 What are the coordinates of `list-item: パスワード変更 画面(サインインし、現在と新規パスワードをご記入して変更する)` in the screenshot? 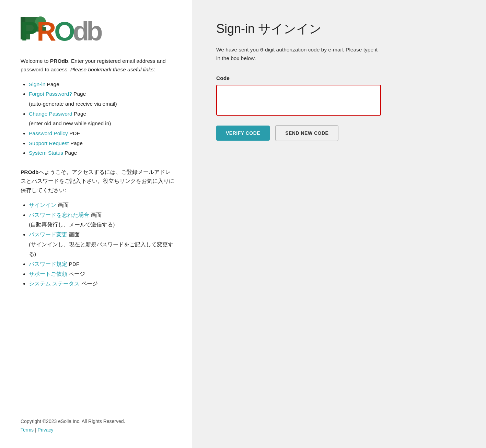 It's located at (102, 245).